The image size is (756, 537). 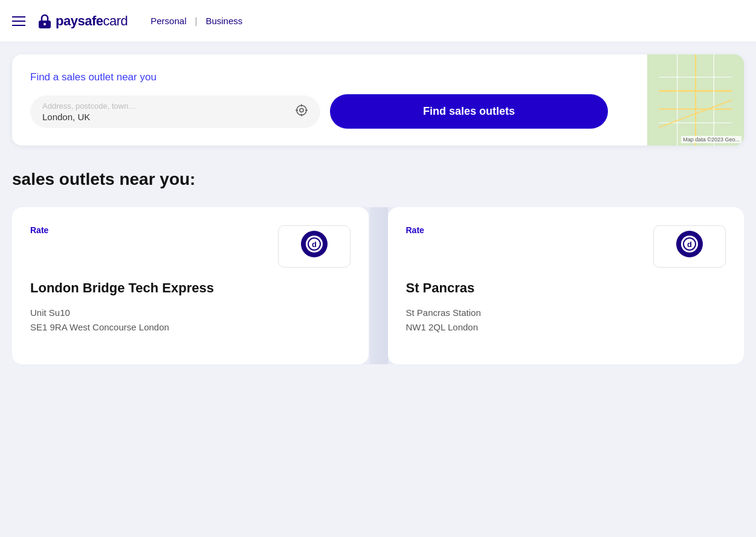 I want to click on cards-divider, so click(x=379, y=286).